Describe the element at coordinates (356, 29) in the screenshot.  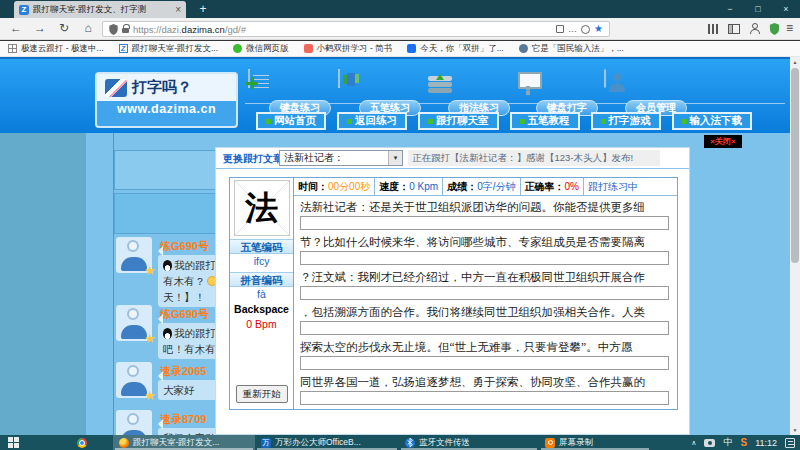
I see `url-bar: https://dazi.dazima.cn/gd/# … ★` at that location.